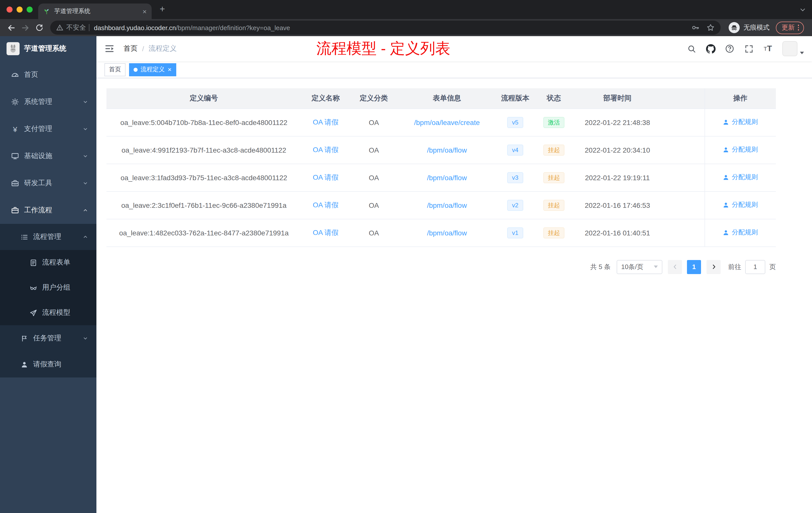 The image size is (812, 513). I want to click on yen-icon: ¥, so click(15, 129).